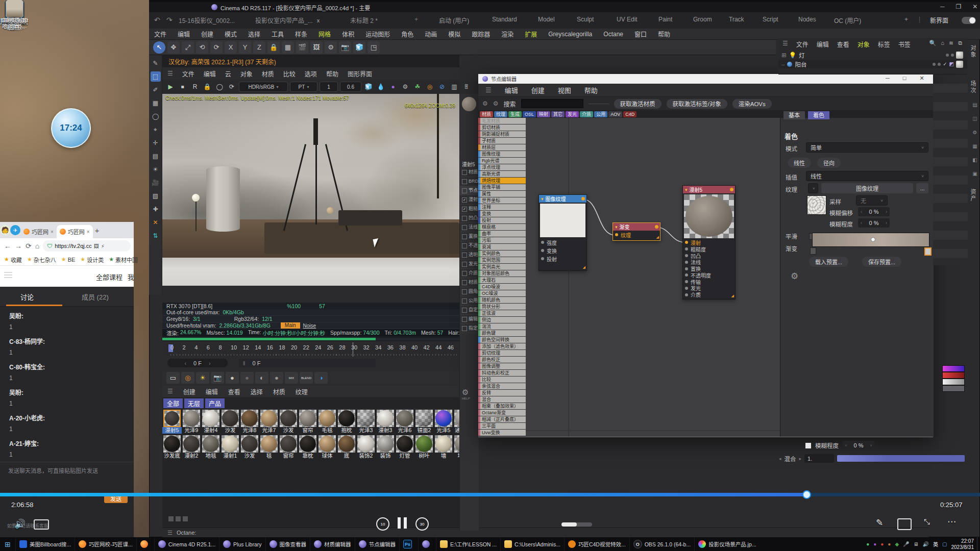 This screenshot has width=980, height=551. I want to click on tray-icon: 🎤, so click(906, 544).